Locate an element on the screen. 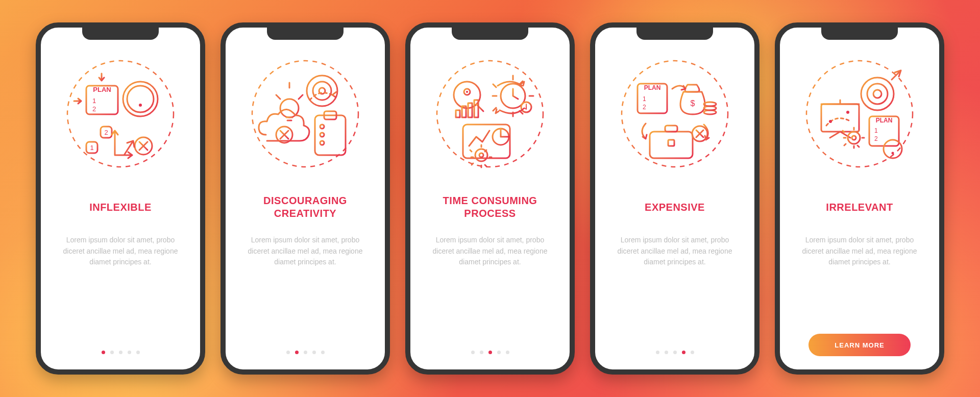 This screenshot has height=397, width=980. screen-title: TIME CONSUMING PROCESS is located at coordinates (490, 207).